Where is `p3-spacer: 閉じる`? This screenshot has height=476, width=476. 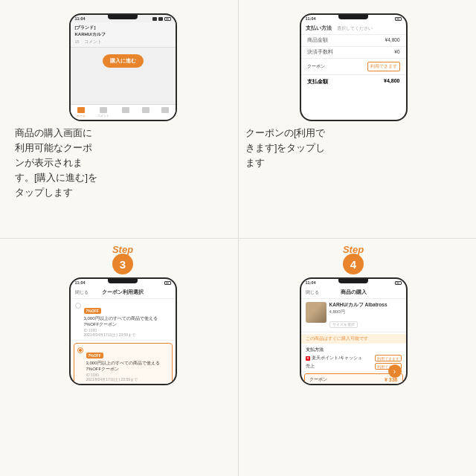 p3-spacer: 閉じる is located at coordinates (164, 293).